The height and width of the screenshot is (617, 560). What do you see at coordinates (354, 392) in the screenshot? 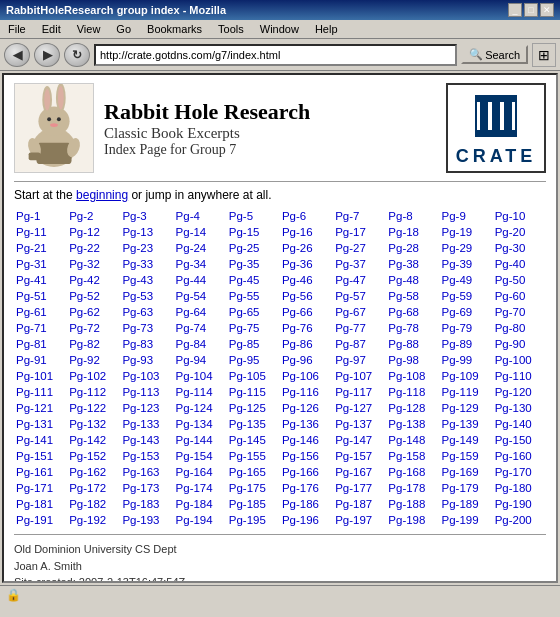
I see `page-link: Pg-117` at bounding box center [354, 392].